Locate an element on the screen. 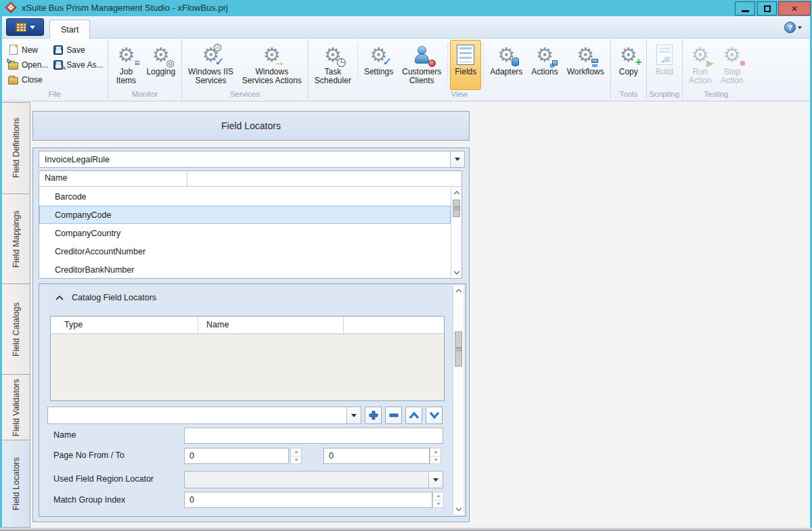  minimize-button is located at coordinates (745, 8).